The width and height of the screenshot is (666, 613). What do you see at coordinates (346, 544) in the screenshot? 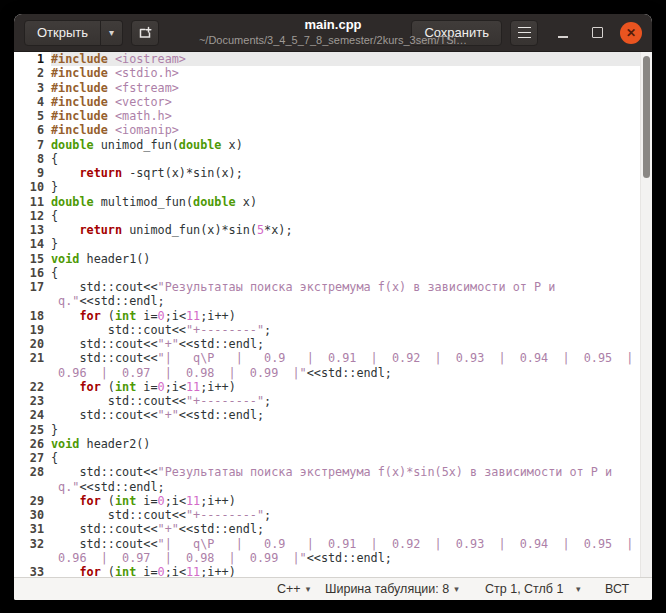
I see `code-line-text: std::cout<<"| q\P | 0.9 | 0.91 | 0.92 | …` at bounding box center [346, 544].